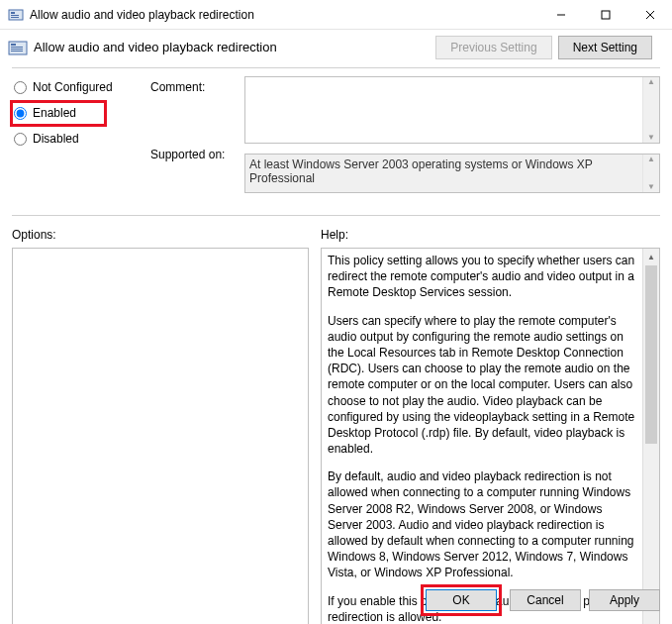 The image size is (672, 624). I want to click on previous-setting-button: Previous Setting, so click(493, 48).